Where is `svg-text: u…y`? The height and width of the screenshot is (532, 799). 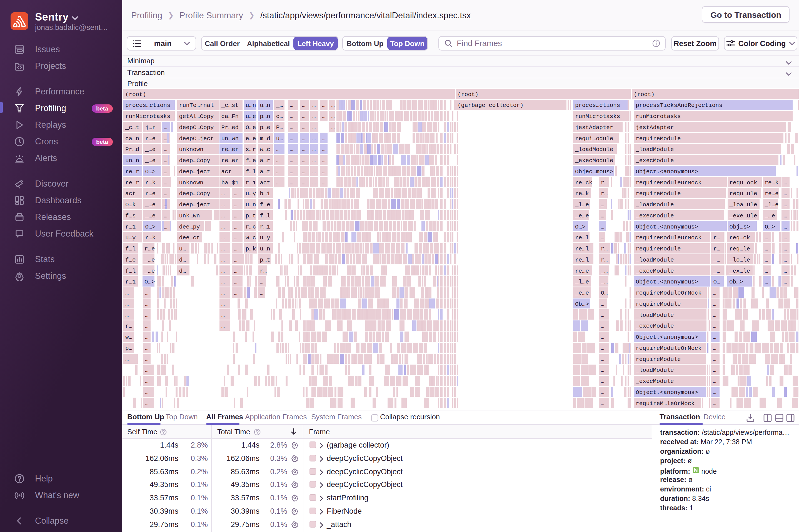
svg-text: u…y is located at coordinates (265, 238).